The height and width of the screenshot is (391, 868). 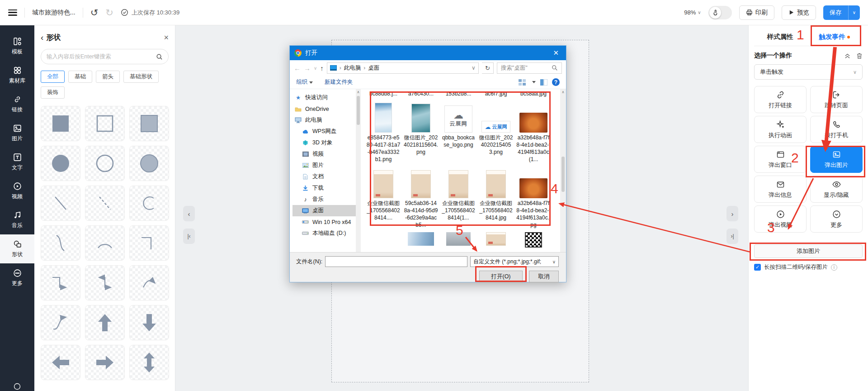 What do you see at coordinates (54, 13) in the screenshot?
I see `document-title: 城市旅游特色...` at bounding box center [54, 13].